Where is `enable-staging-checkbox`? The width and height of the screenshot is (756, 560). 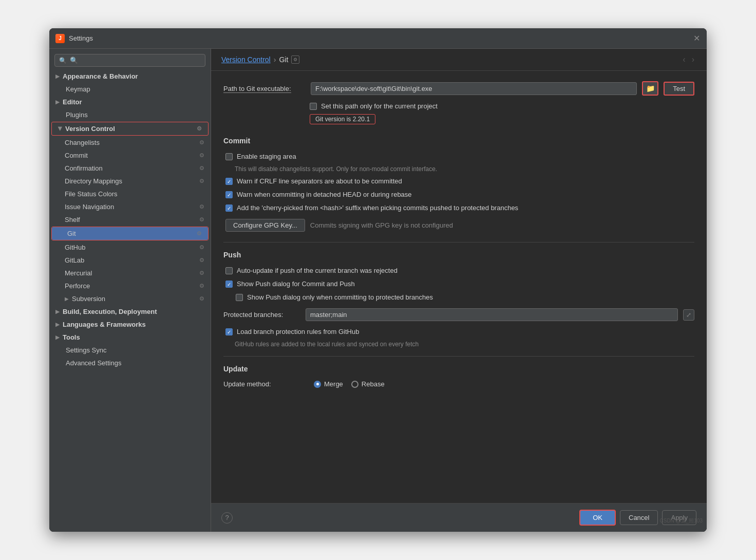 enable-staging-checkbox is located at coordinates (229, 157).